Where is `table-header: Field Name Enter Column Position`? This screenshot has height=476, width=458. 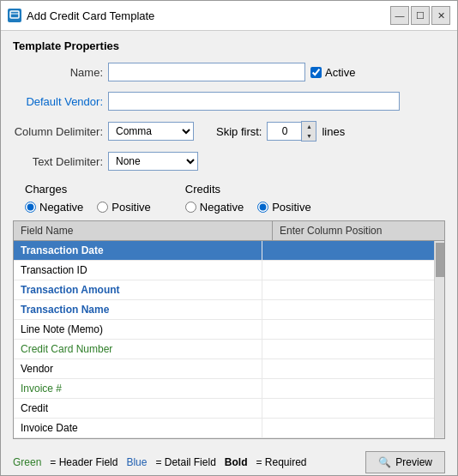 table-header: Field Name Enter Column Position is located at coordinates (229, 232).